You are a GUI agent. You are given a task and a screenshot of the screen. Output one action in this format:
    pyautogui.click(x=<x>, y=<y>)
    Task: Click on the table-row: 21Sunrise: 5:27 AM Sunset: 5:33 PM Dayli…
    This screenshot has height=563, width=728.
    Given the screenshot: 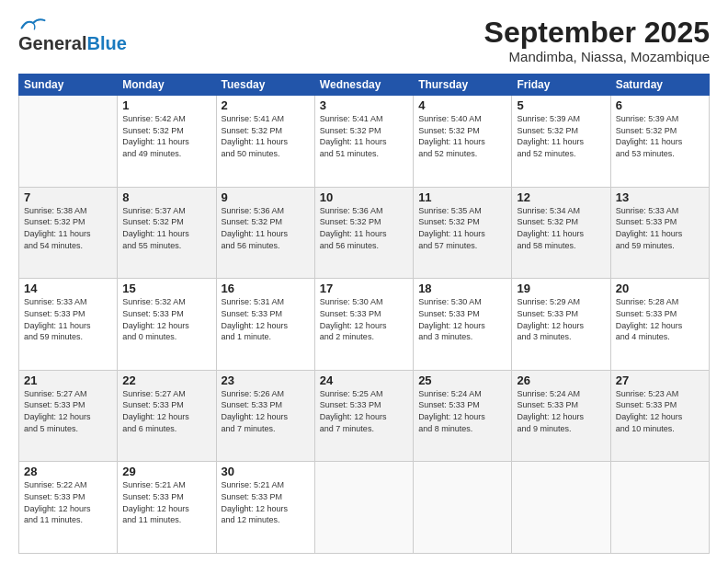 What is the action you would take?
    pyautogui.click(x=68, y=416)
    